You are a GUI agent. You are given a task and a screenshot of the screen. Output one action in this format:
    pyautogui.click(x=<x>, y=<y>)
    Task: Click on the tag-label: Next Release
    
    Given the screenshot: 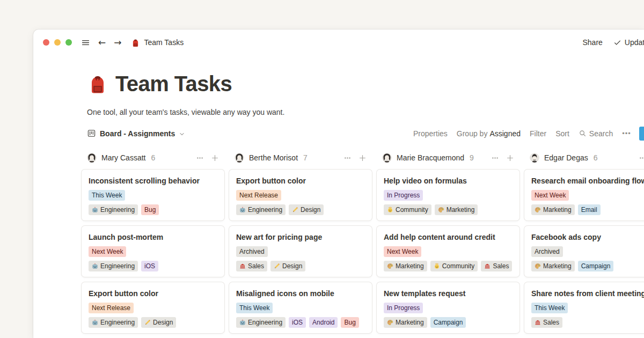 What is the action you would take?
    pyautogui.click(x=111, y=308)
    